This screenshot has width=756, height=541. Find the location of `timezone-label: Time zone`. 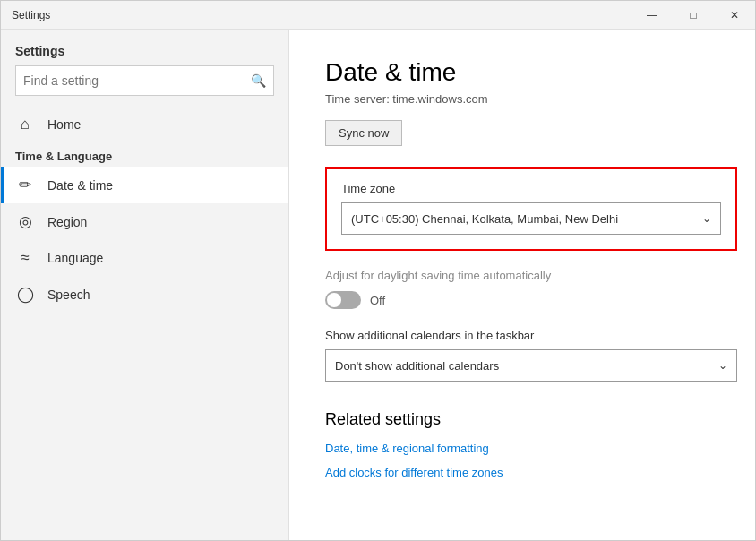

timezone-label: Time zone is located at coordinates (531, 188).